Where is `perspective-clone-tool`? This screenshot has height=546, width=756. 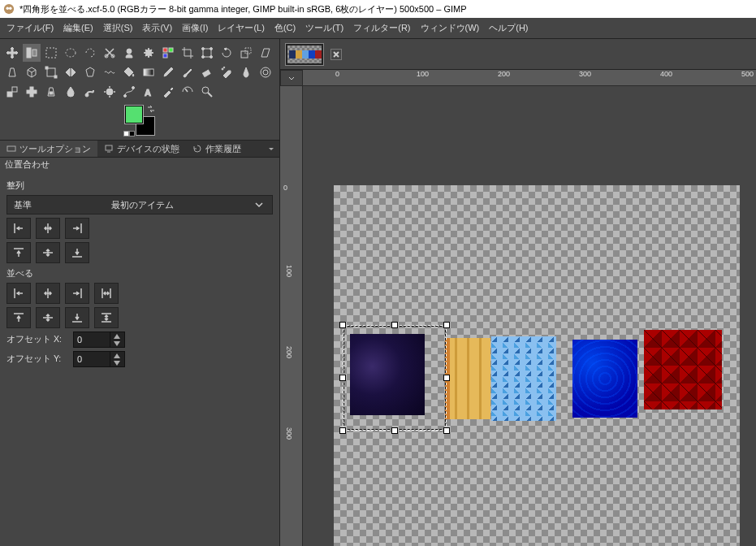
perspective-clone-tool is located at coordinates (51, 92).